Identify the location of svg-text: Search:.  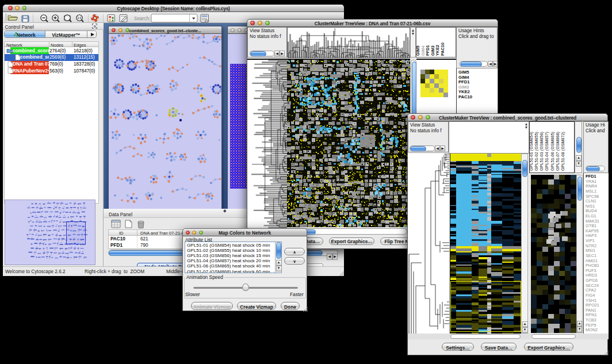
(142, 18).